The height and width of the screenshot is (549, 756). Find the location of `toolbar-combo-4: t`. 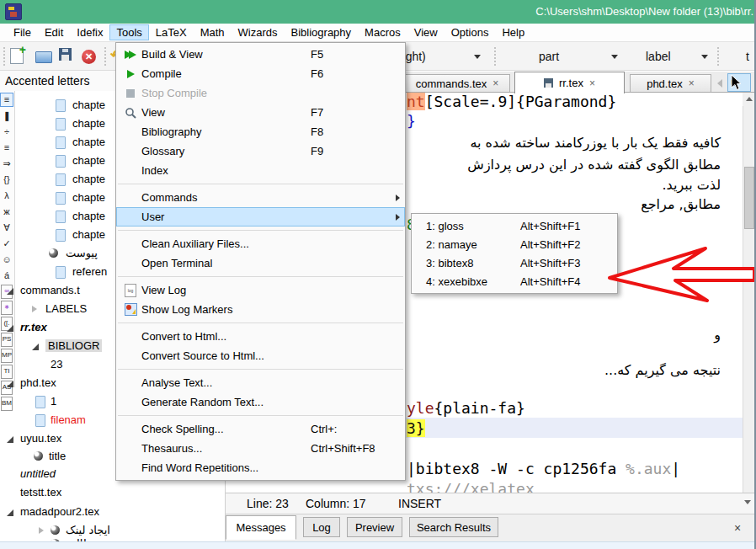

toolbar-combo-4: t is located at coordinates (748, 56).